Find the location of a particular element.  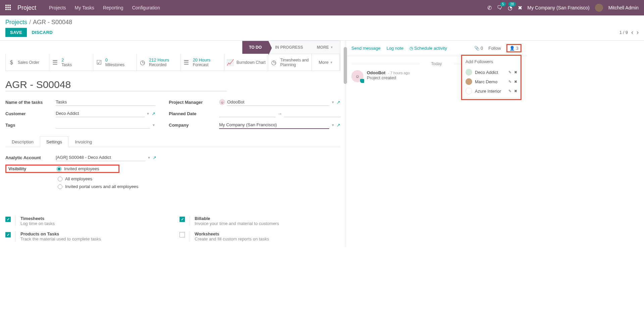

attachments-count: 📎0 is located at coordinates (479, 48).